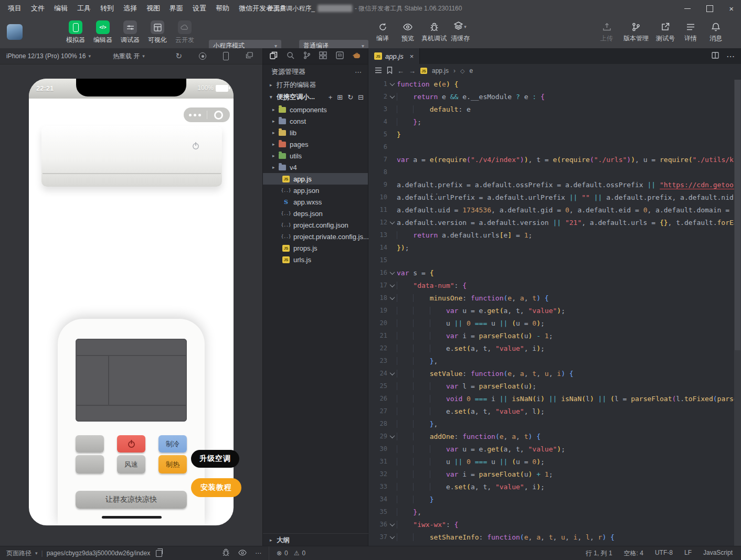  What do you see at coordinates (340, 98) in the screenshot?
I see `new-folder-icon: ⊞` at bounding box center [340, 98].